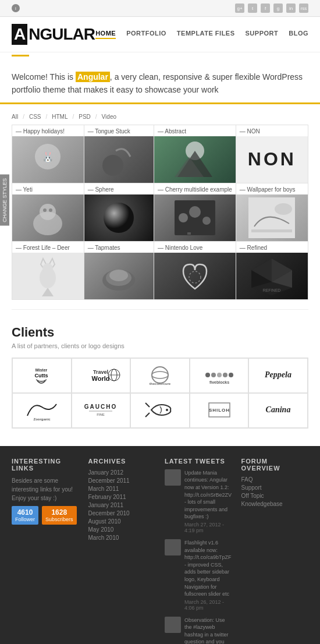 This screenshot has width=320, height=644. Describe the element at coordinates (35, 116) in the screenshot. I see `filter-css: CSS` at that location.